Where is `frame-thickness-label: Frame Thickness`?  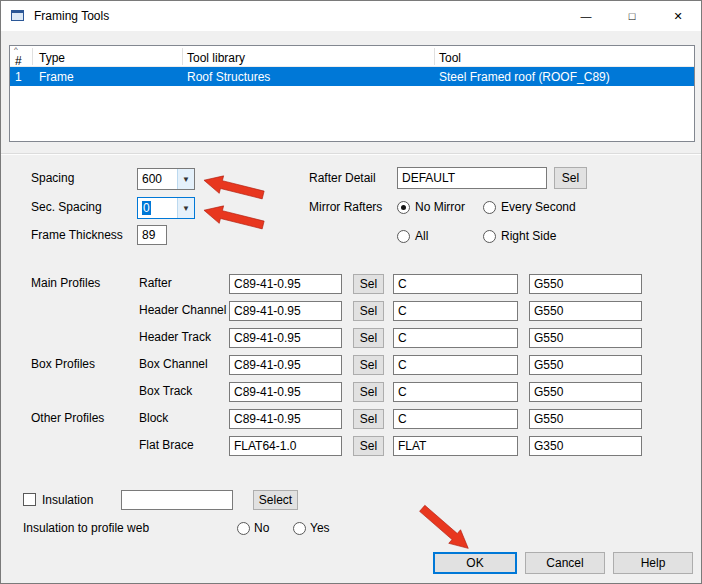 frame-thickness-label: Frame Thickness is located at coordinates (77, 235).